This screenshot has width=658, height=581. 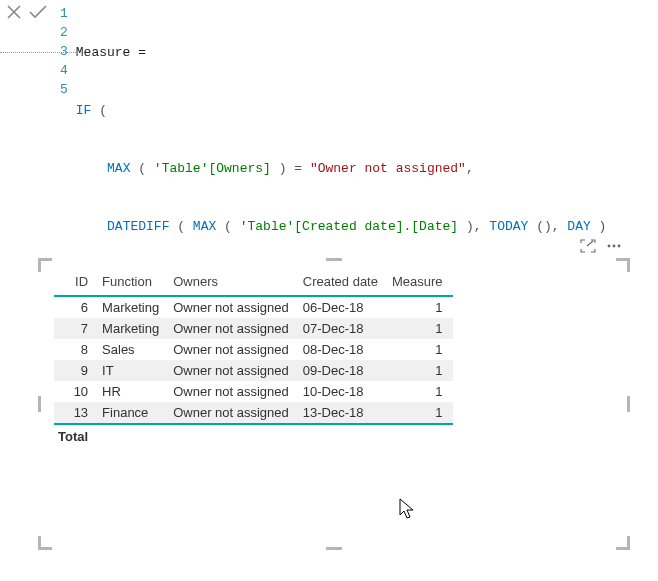 What do you see at coordinates (134, 370) in the screenshot?
I see `table-cell: IT` at bounding box center [134, 370].